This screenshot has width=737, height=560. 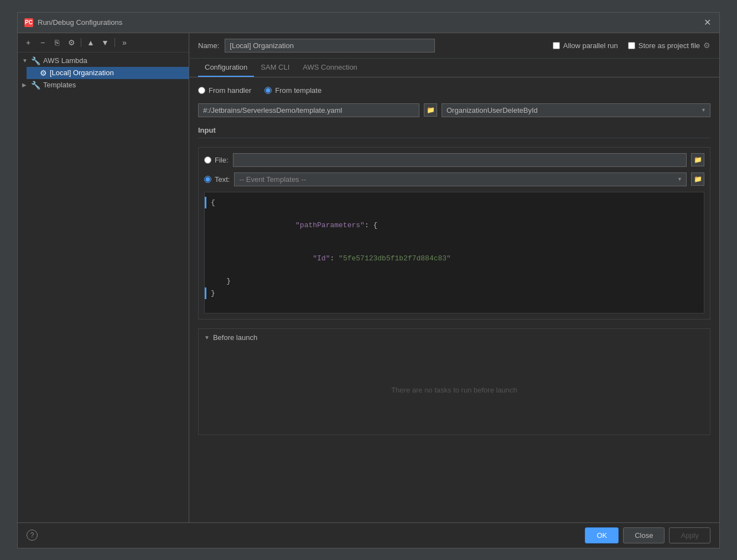 I want to click on tab-aws-connection: AWS Connection, so click(x=330, y=67).